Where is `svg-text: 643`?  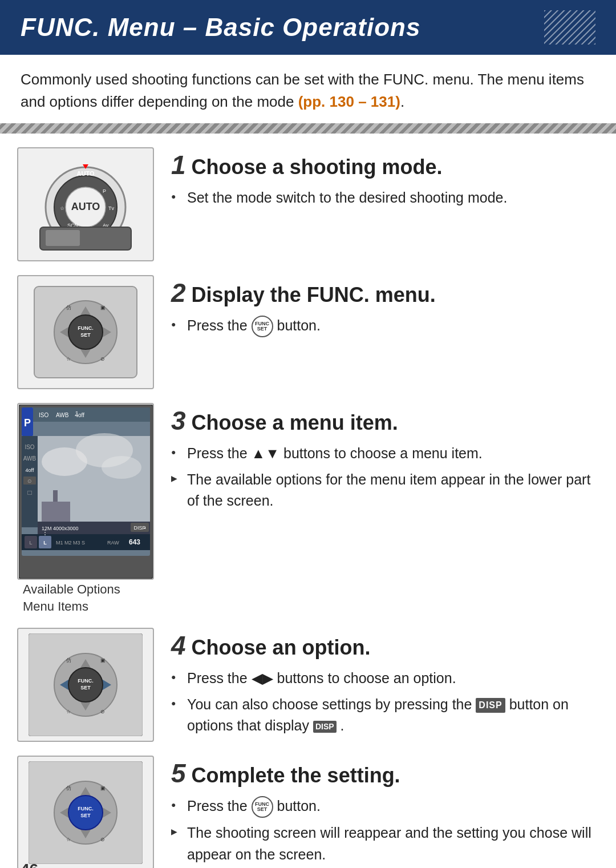
svg-text: 643 is located at coordinates (135, 542).